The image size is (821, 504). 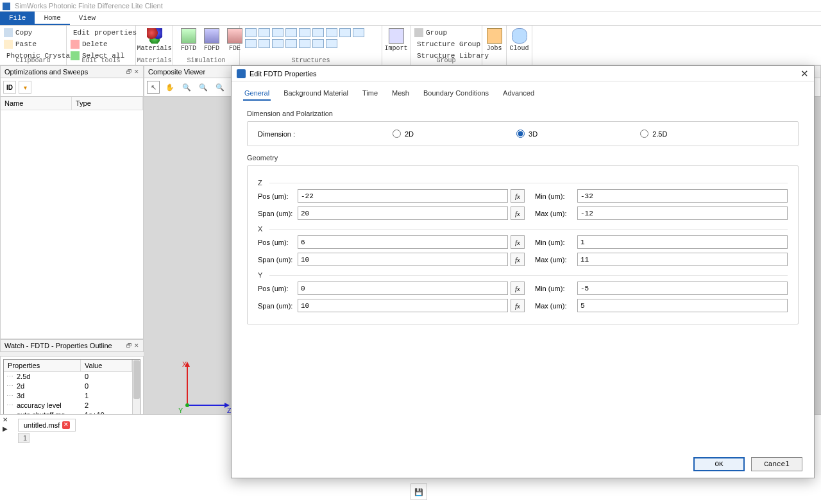 What do you see at coordinates (719, 464) in the screenshot?
I see `ok-button: OK` at bounding box center [719, 464].